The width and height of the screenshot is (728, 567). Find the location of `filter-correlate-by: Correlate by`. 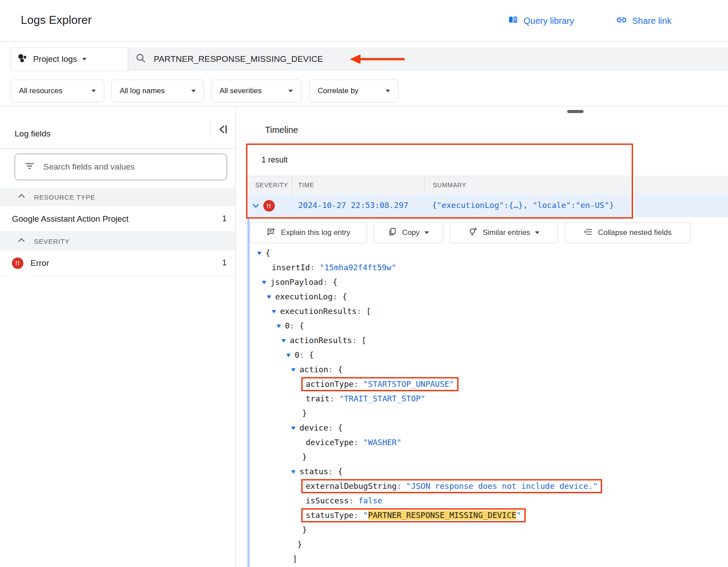

filter-correlate-by: Correlate by is located at coordinates (354, 91).